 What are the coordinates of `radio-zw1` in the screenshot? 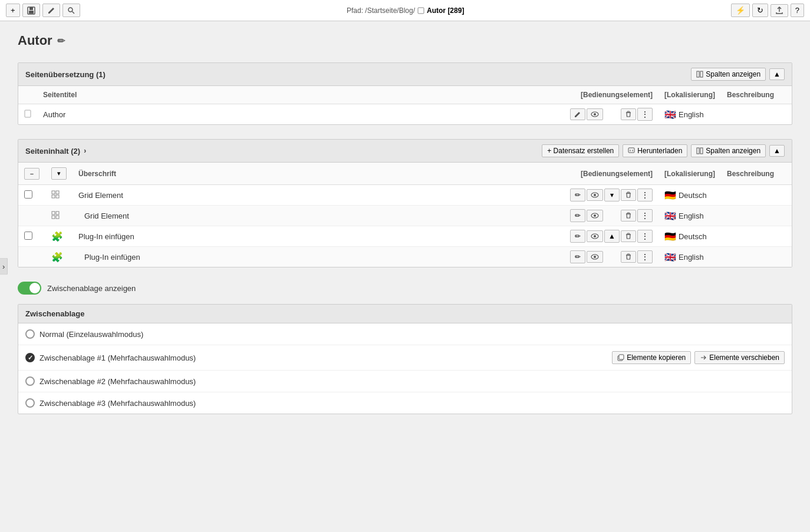 It's located at (30, 358).